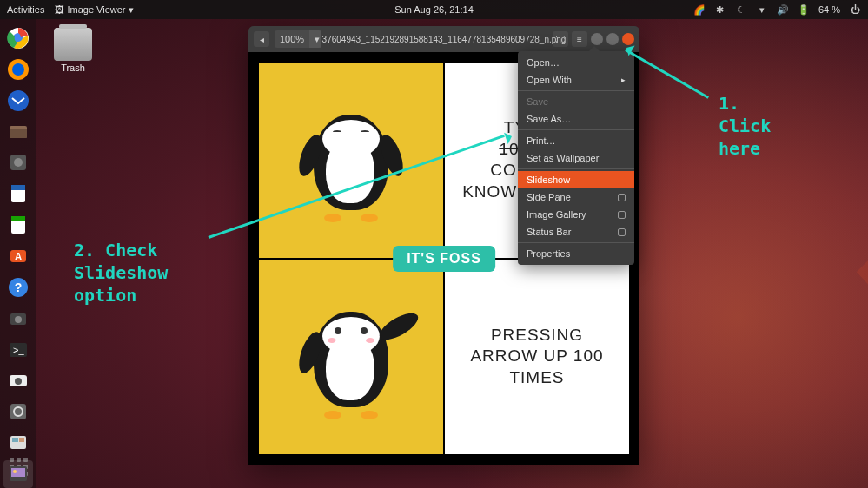 The height and width of the screenshot is (488, 868). What do you see at coordinates (18, 194) in the screenshot?
I see `dock-writer` at bounding box center [18, 194].